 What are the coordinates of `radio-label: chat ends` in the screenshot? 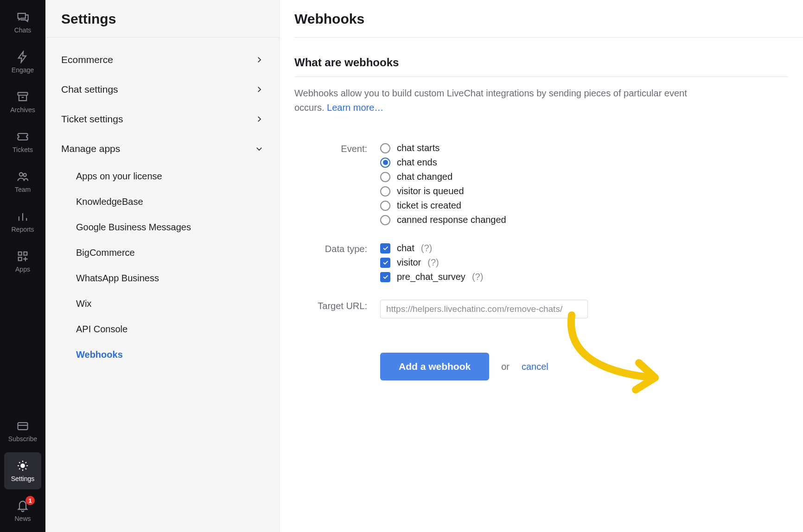 It's located at (417, 162).